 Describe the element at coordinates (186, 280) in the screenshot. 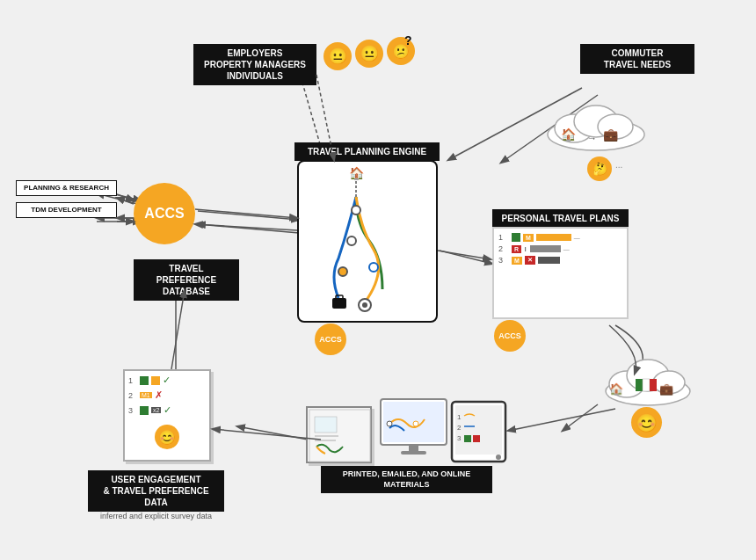

I see `travel-preference-db-label: TRAVEL PREFERENCE DATABASE` at that location.